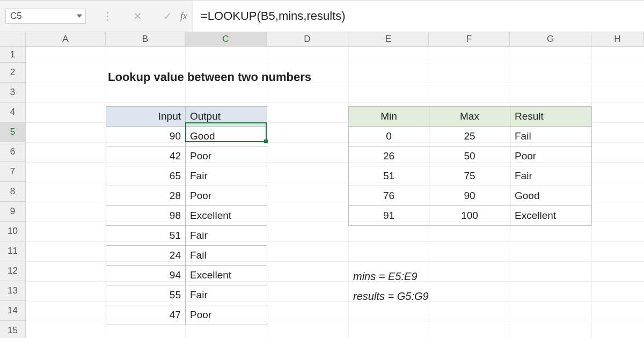 Image resolution: width=644 pixels, height=338 pixels. I want to click on column-header-E: E, so click(389, 39).